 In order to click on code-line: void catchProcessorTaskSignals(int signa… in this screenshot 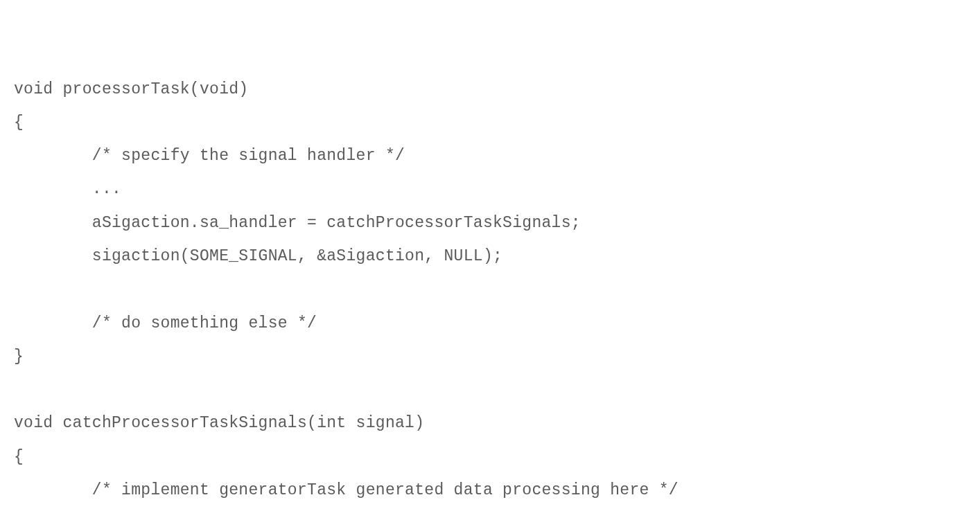, I will do `click(490, 423)`.